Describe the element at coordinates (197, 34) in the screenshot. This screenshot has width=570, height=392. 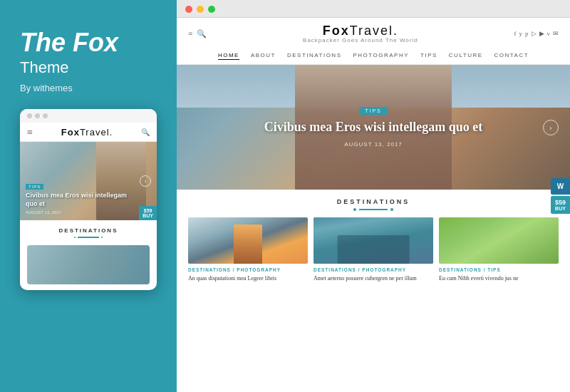
I see `site-header-icons: ≡ 🔍` at that location.